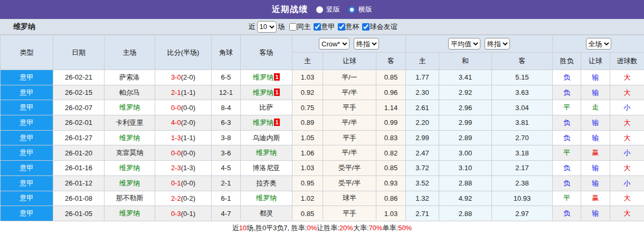  What do you see at coordinates (405, 228) in the screenshot?
I see `summary-segment: 50%` at bounding box center [405, 228].